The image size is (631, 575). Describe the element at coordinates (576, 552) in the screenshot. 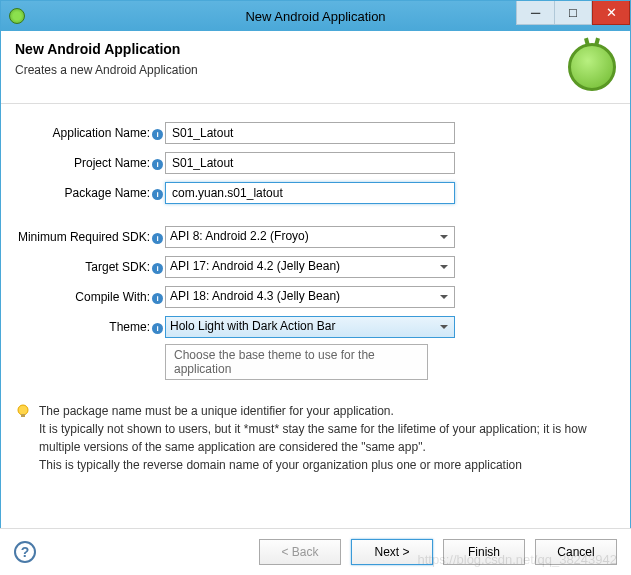

I see `cancel-button: Cancel` at that location.